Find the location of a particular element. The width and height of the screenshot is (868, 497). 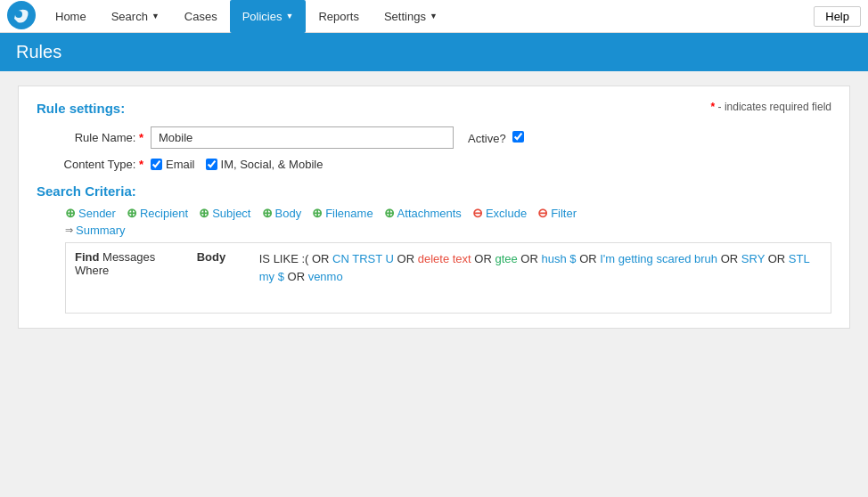

summary-find-text: Find Messages Where is located at coordinates (127, 264).